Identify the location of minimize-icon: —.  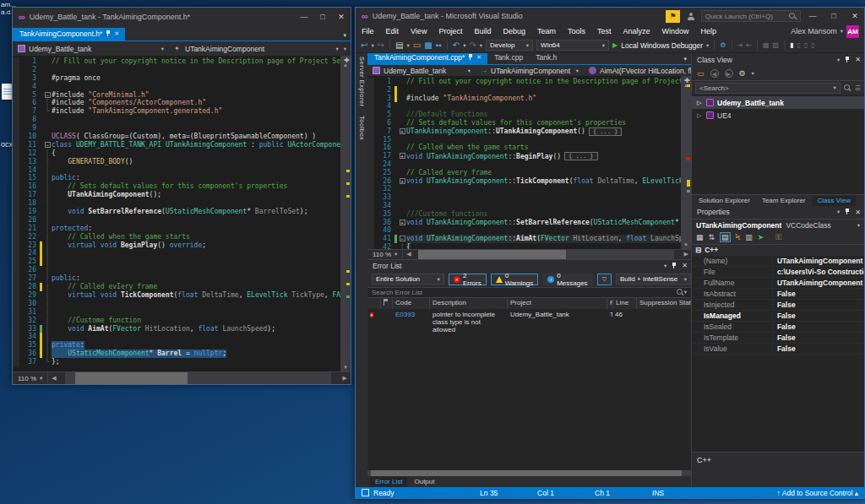
(304, 17).